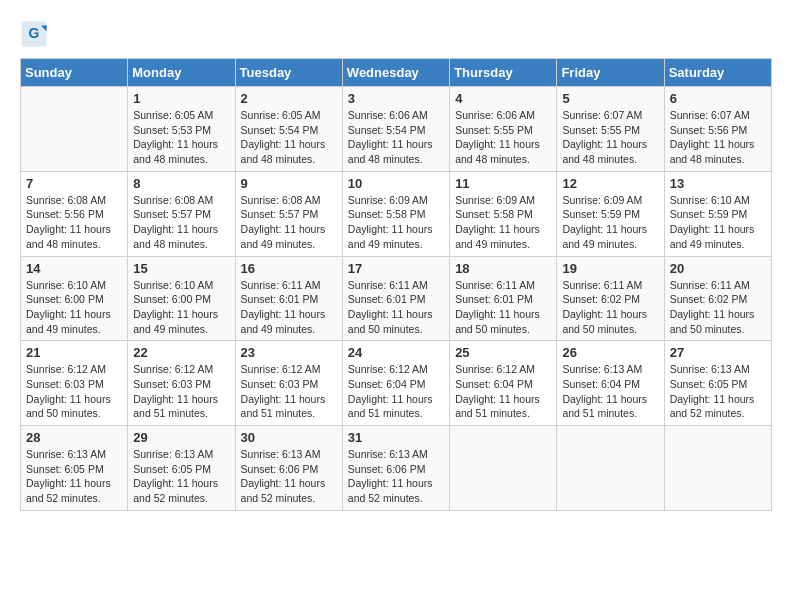 Image resolution: width=792 pixels, height=612 pixels. I want to click on day-info: Sunrise: 6:11 AM Sunset: 6:01 PM Dayligh…, so click(503, 308).